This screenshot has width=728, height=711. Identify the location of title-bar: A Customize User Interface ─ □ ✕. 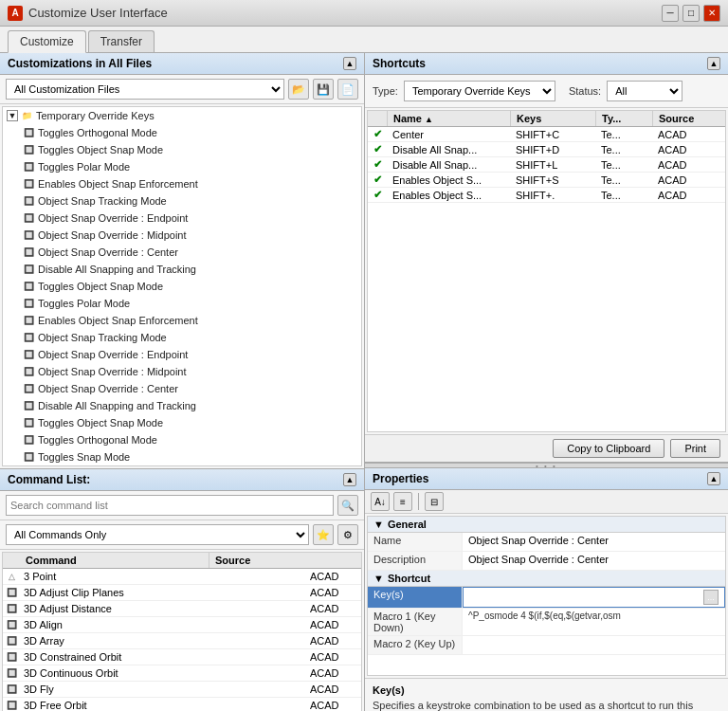
(364, 13).